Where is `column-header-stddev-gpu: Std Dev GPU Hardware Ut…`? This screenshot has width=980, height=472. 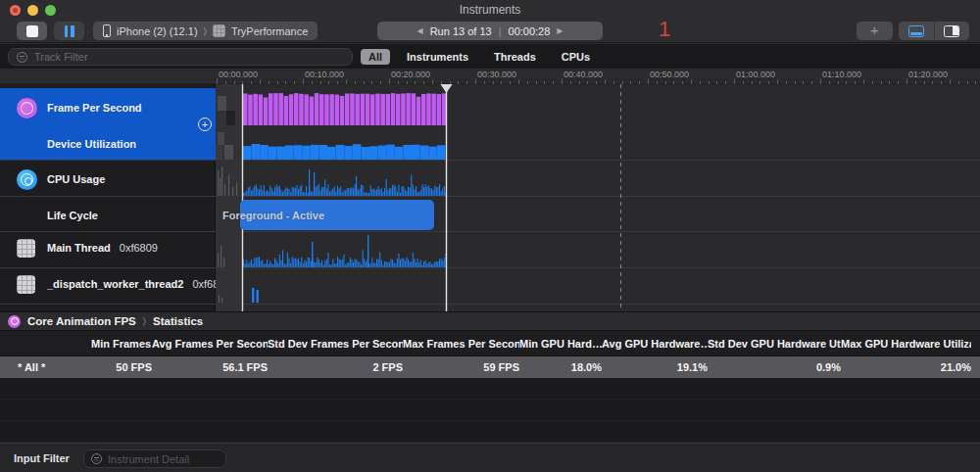
column-header-stddev-gpu: Std Dev GPU Hardware Ut… is located at coordinates (774, 344).